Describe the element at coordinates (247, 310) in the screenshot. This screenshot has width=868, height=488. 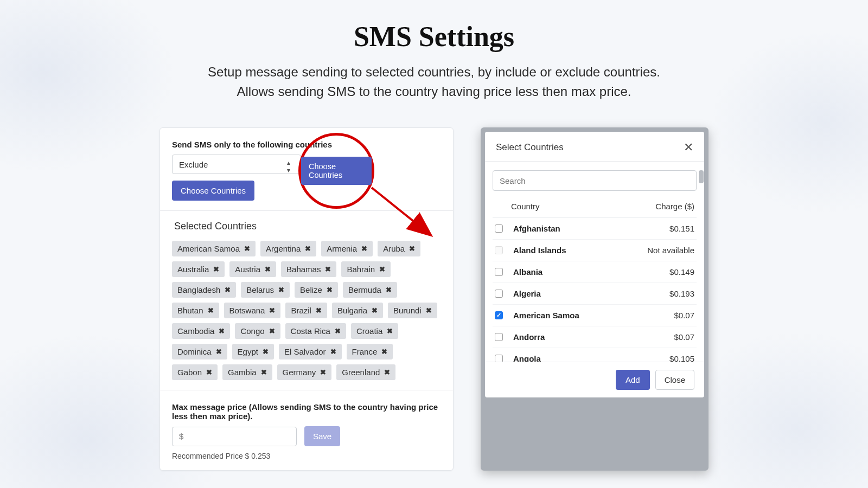
I see `chip-label: Botswana` at that location.